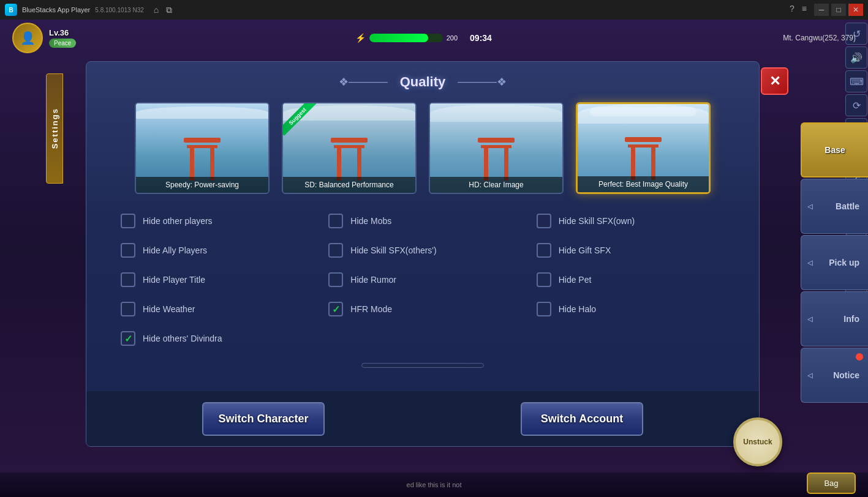 The image size is (868, 497). I want to click on character-avatar: 👤, so click(28, 38).